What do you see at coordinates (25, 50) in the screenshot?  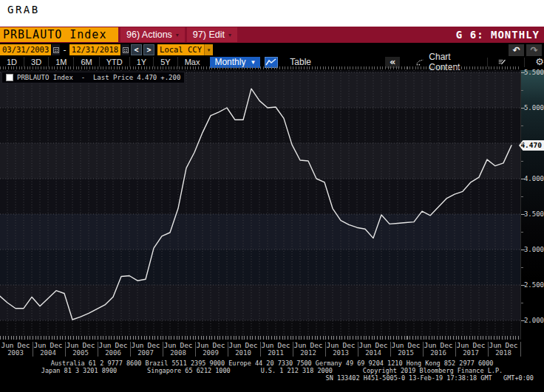 I see `start-date-input: 03/31/2003` at bounding box center [25, 50].